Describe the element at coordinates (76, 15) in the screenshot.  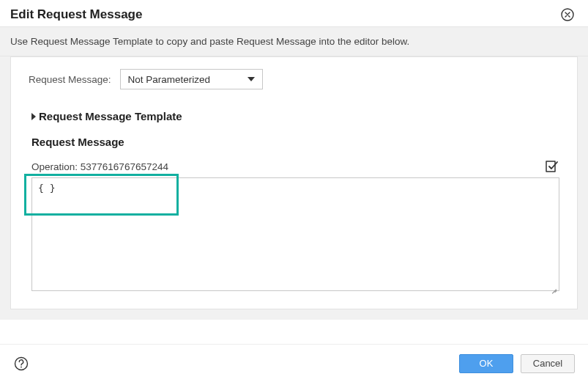
I see `dialog-title: Edit Request Message` at that location.